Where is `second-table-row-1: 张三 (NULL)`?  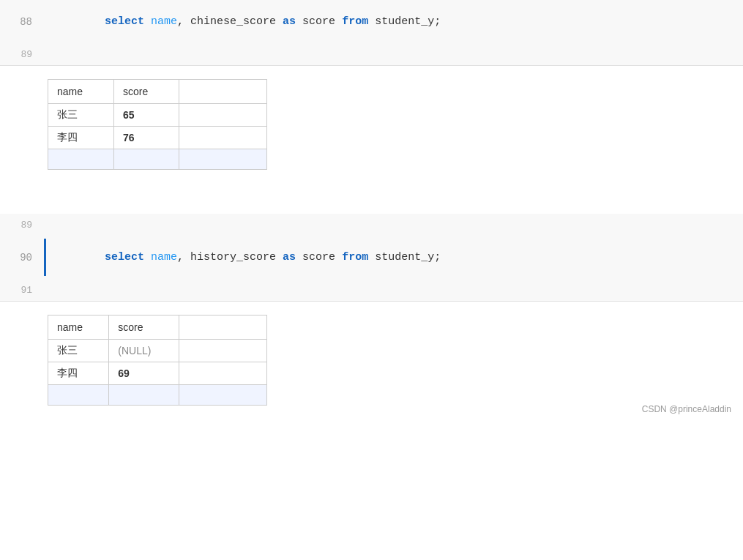
second-table-row-1: 张三 (NULL) is located at coordinates (158, 351).